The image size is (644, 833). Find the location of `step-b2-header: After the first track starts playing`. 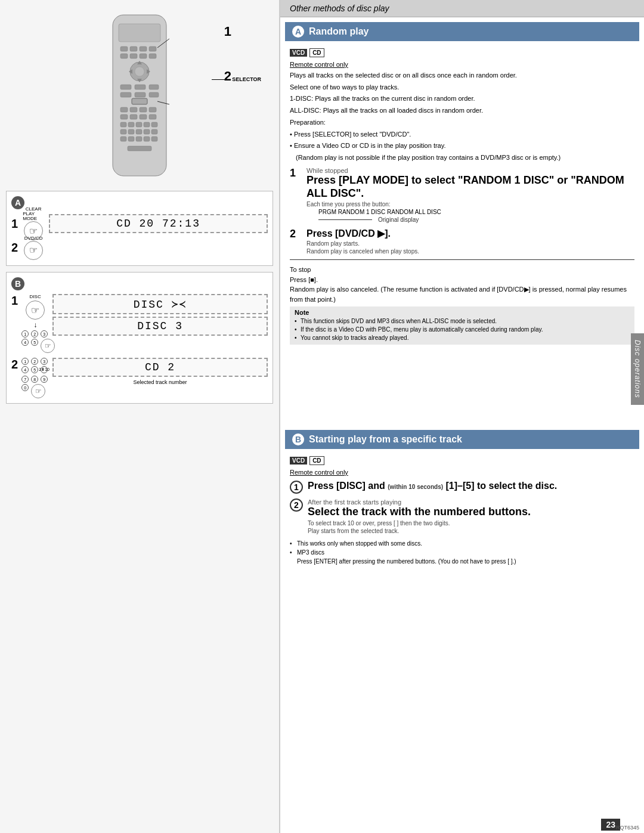

step-b2-header: After the first track starts playing is located at coordinates (471, 502).